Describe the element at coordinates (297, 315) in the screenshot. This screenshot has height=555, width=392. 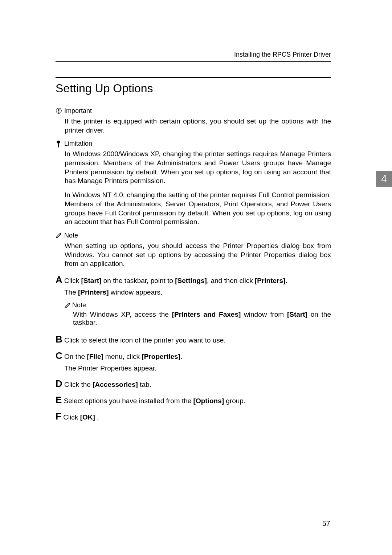
I see `step-a-note-b2: [Start]` at that location.